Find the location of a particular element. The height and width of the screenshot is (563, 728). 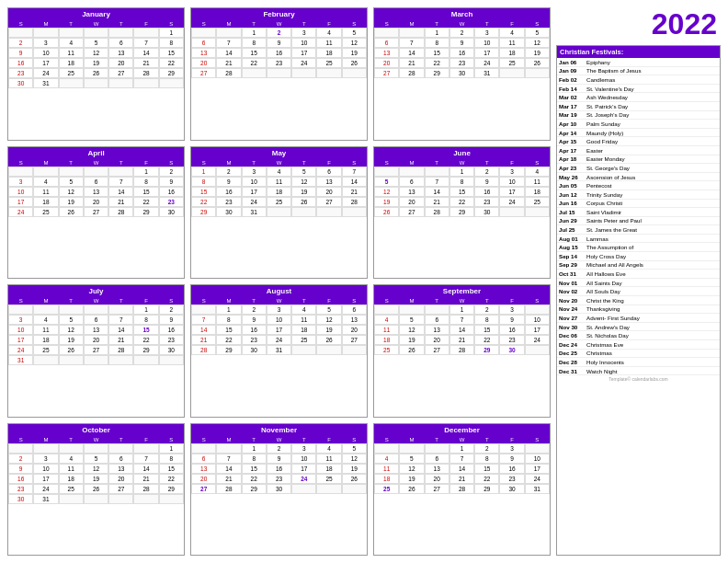

calendar-day: 27 is located at coordinates (412, 212).